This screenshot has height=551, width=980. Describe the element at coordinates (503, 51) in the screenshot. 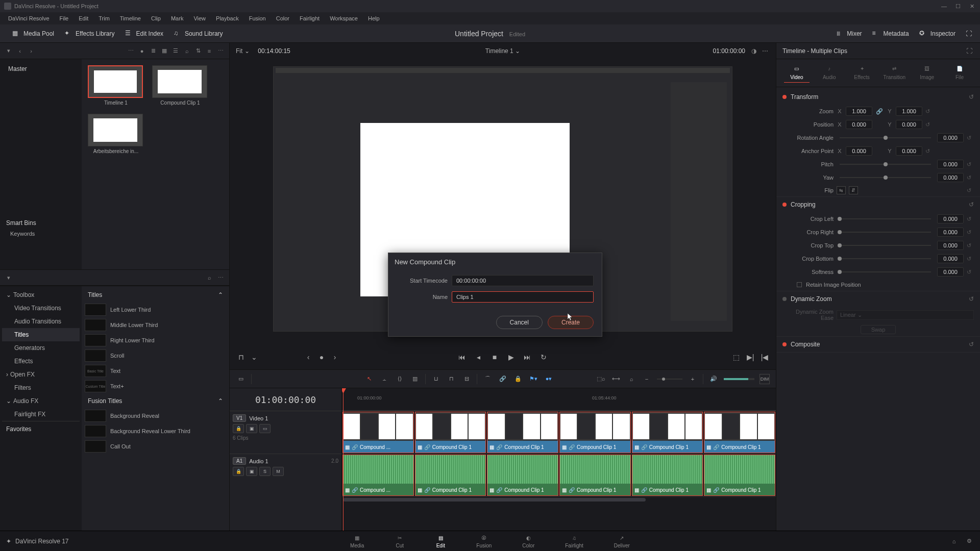

I see `timeline-title: Timeline 1 ⌄` at that location.